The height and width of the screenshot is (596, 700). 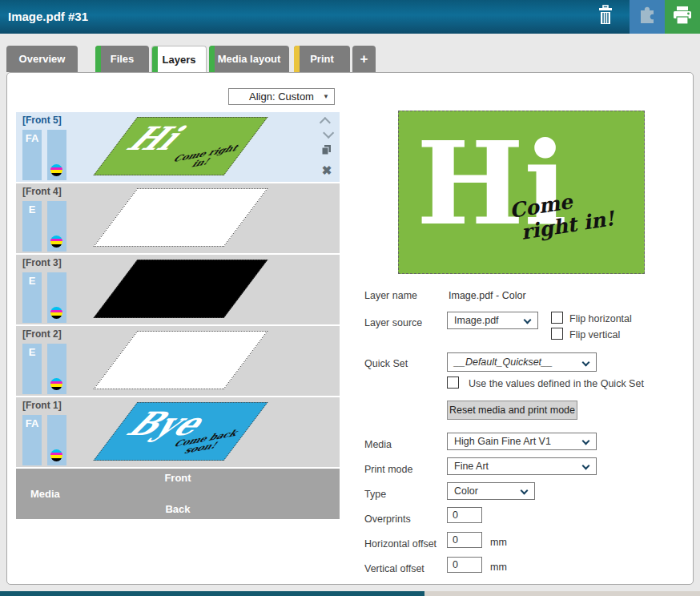 What do you see at coordinates (465, 540) in the screenshot?
I see `horizontal-offset-input` at bounding box center [465, 540].